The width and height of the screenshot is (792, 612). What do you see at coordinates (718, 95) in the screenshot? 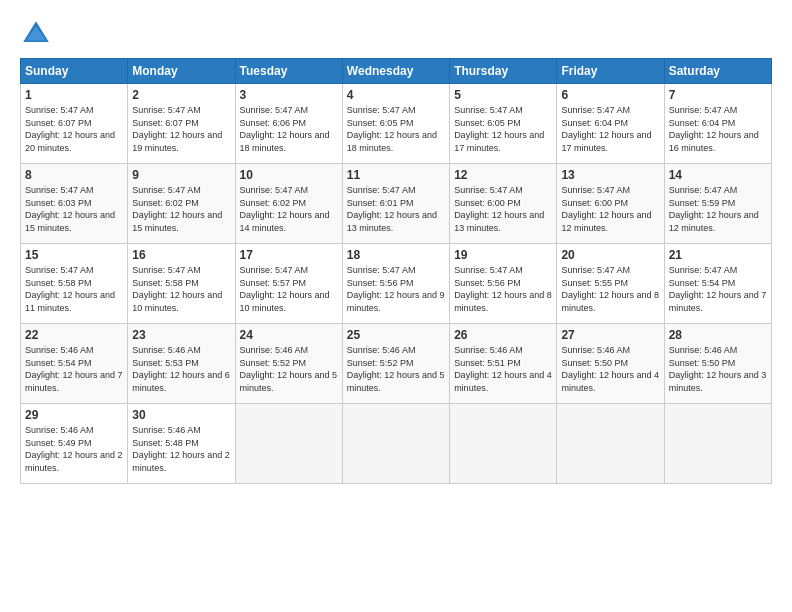
I see `day-number: 7` at bounding box center [718, 95].